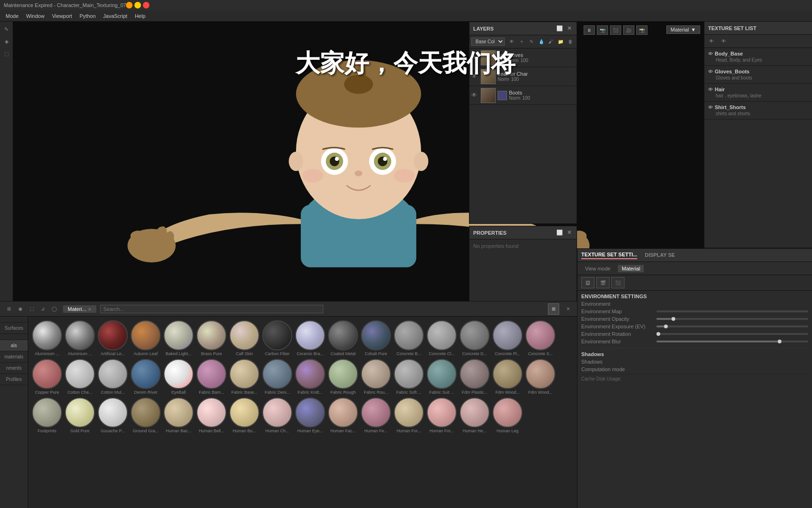  Describe the element at coordinates (442, 415) in the screenshot. I see `list-item: Human For...` at that location.